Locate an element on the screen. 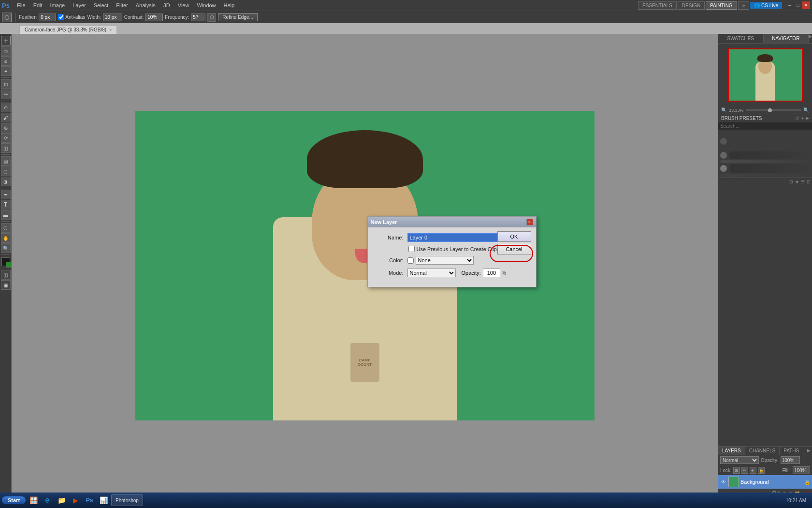  menu-layer: Layer is located at coordinates (79, 5).